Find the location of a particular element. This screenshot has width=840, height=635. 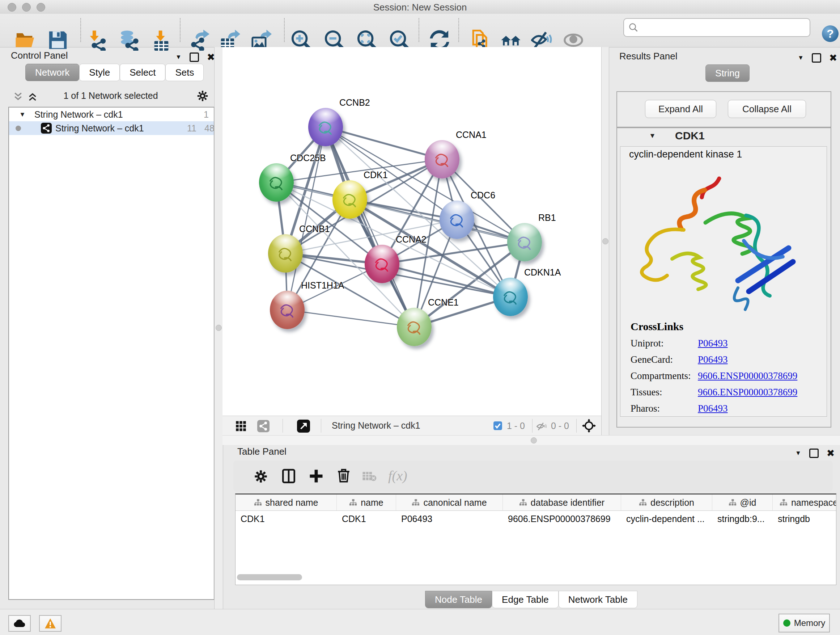

table-header-row: shared namenamecanonical namedatabase id… is located at coordinates (536, 502).